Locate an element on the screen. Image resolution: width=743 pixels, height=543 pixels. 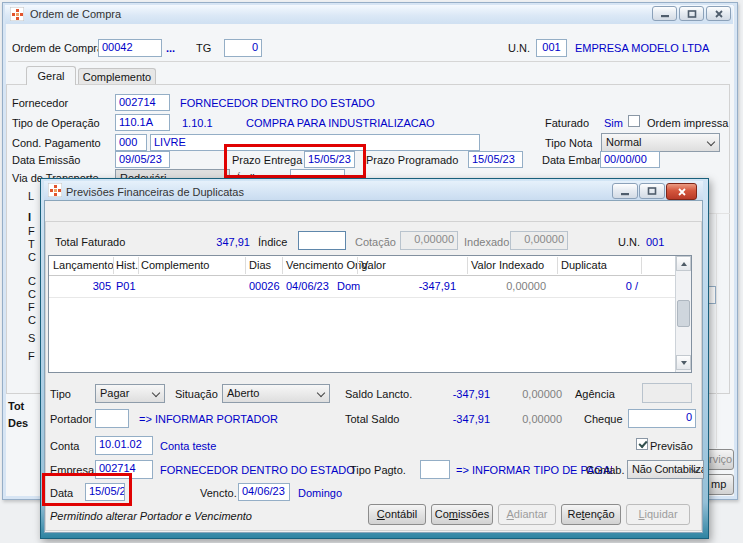
fornecedor-input: 002714 is located at coordinates (142, 102).